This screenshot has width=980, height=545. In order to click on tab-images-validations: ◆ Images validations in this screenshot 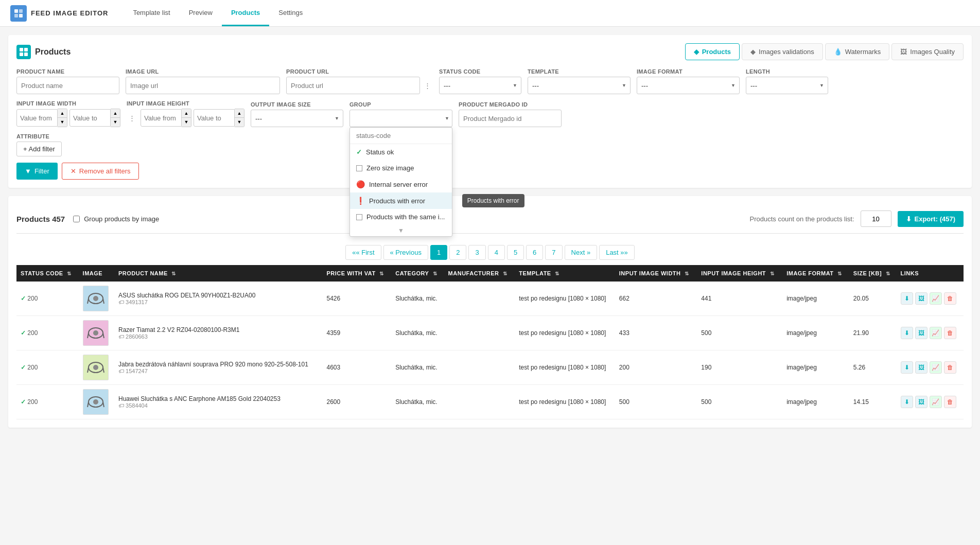, I will do `click(782, 51)`.